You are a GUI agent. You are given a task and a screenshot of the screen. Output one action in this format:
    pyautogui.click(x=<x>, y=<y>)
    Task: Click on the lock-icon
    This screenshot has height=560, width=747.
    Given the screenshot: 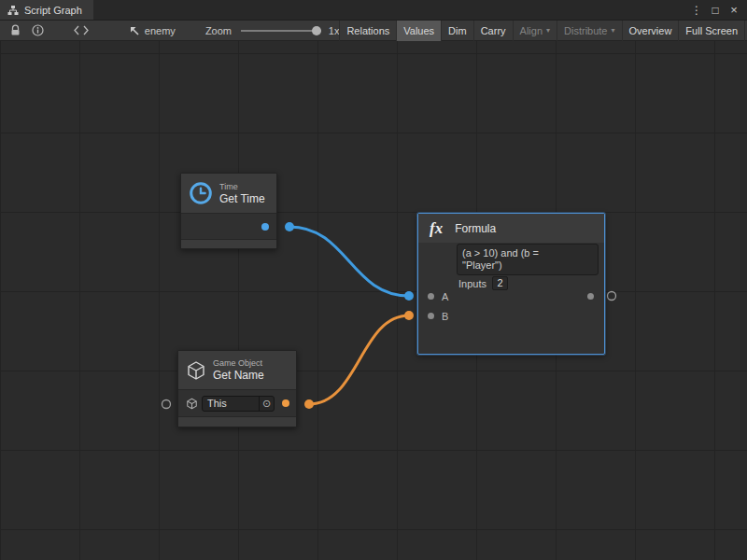 What is the action you would take?
    pyautogui.click(x=16, y=31)
    